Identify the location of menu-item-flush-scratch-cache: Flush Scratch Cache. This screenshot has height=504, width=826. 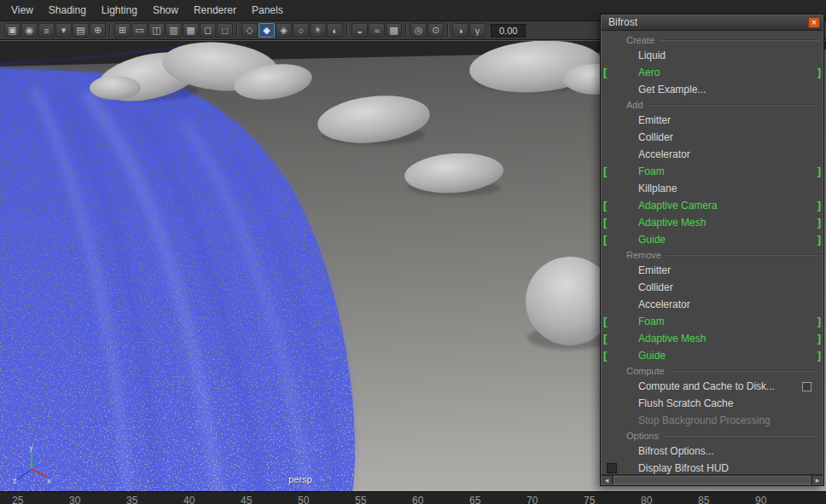
(712, 403).